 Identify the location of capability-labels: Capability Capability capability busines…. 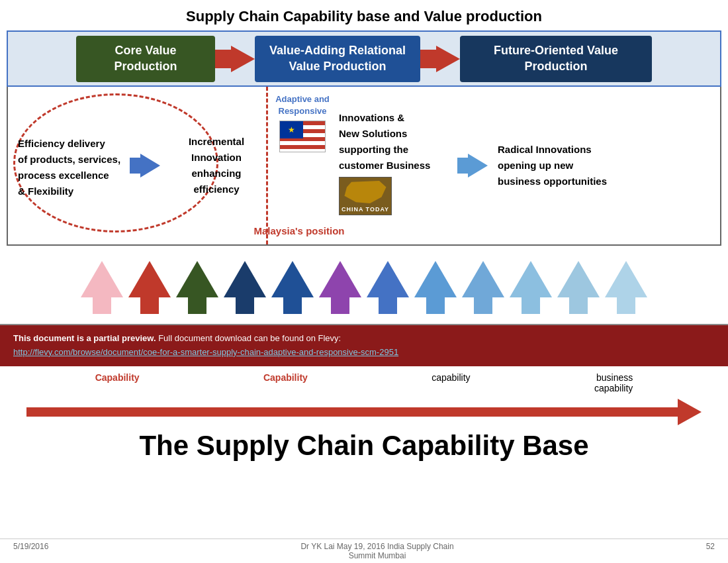
(364, 383).